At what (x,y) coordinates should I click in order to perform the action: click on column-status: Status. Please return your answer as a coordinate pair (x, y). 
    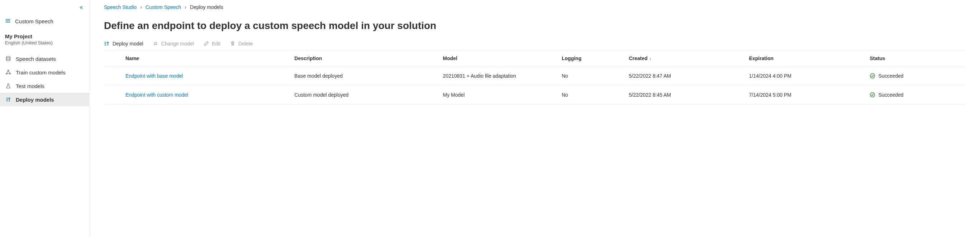
    Looking at the image, I should click on (915, 58).